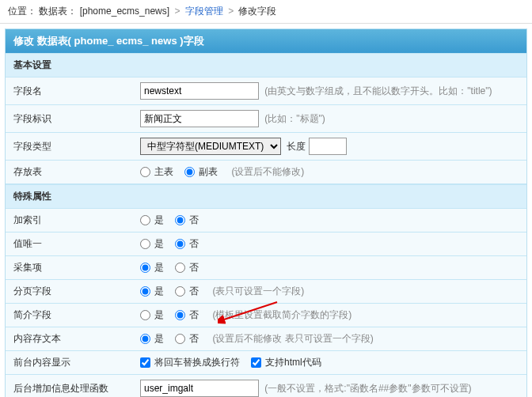 The image size is (532, 397). I want to click on store-sub-radio, so click(190, 172).